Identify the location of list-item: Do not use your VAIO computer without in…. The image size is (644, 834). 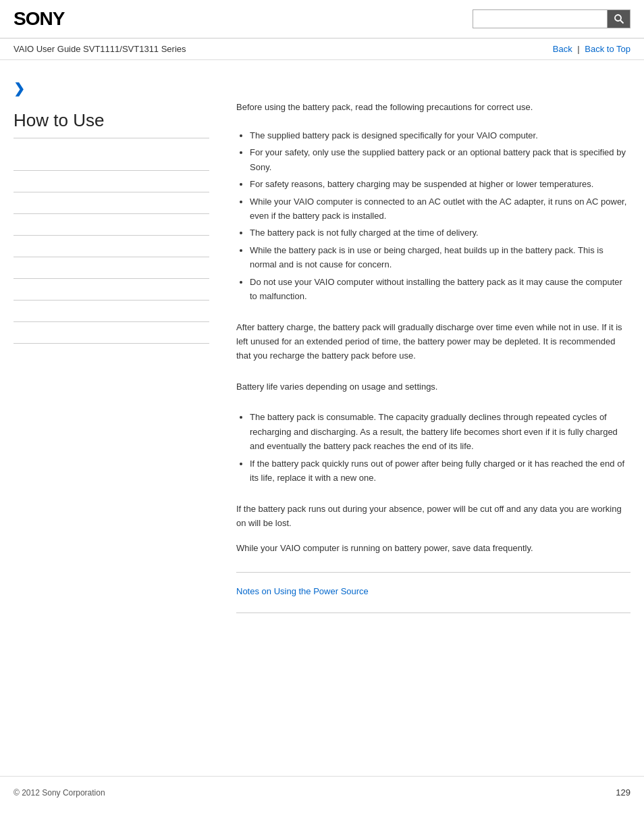
(440, 289).